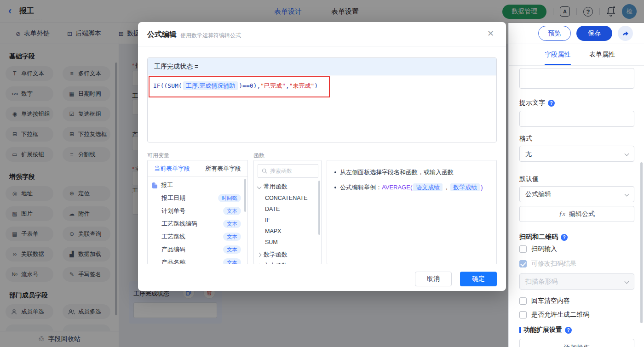 The width and height of the screenshot is (644, 347). What do you see at coordinates (558, 55) in the screenshot?
I see `tab-field-properties: 字段属性` at bounding box center [558, 55].